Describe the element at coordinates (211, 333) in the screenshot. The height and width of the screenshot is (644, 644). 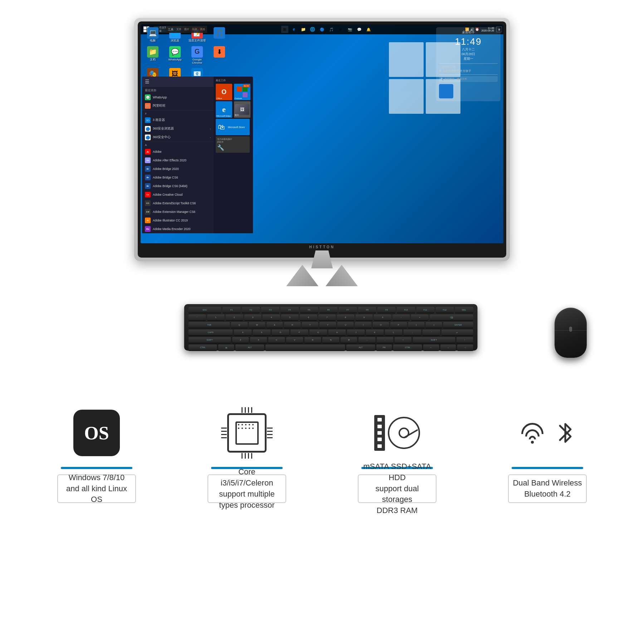
I see `key-caps: CAPS` at that location.